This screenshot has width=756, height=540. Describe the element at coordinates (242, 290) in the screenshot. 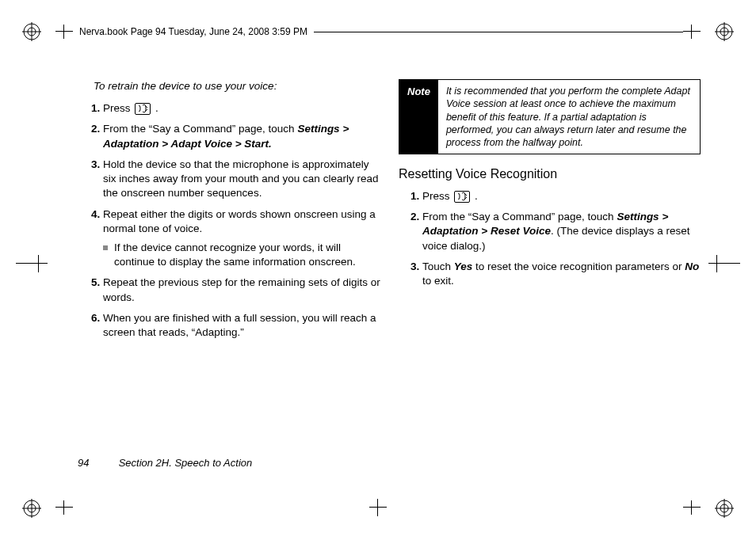

I see `step-5: Repeat the previous step for the remaini…` at that location.